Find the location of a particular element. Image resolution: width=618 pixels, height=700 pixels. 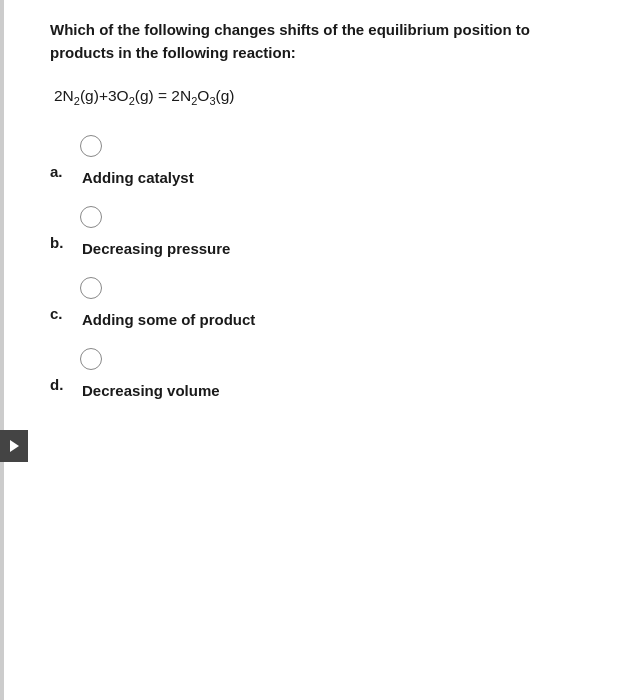

option-c-radio is located at coordinates (91, 288).